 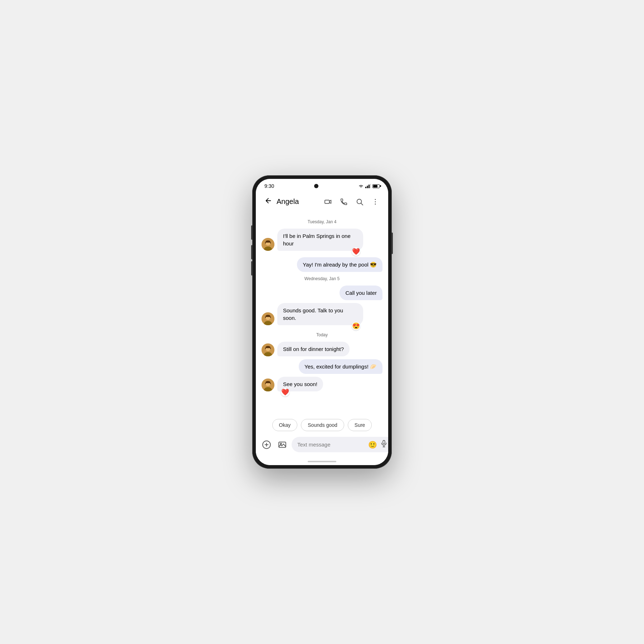 What do you see at coordinates (269, 186) in the screenshot?
I see `status-time: 9:30` at bounding box center [269, 186].